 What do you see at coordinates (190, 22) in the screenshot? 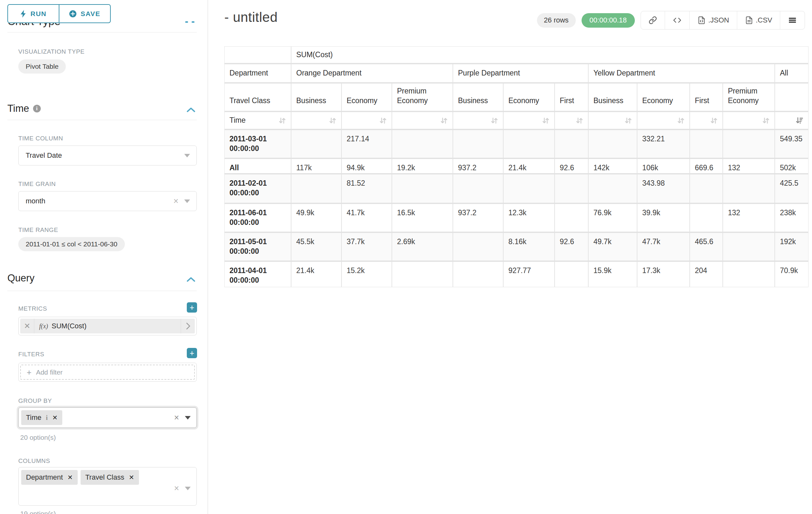
I see `chart-type-collapse-icon` at bounding box center [190, 22].